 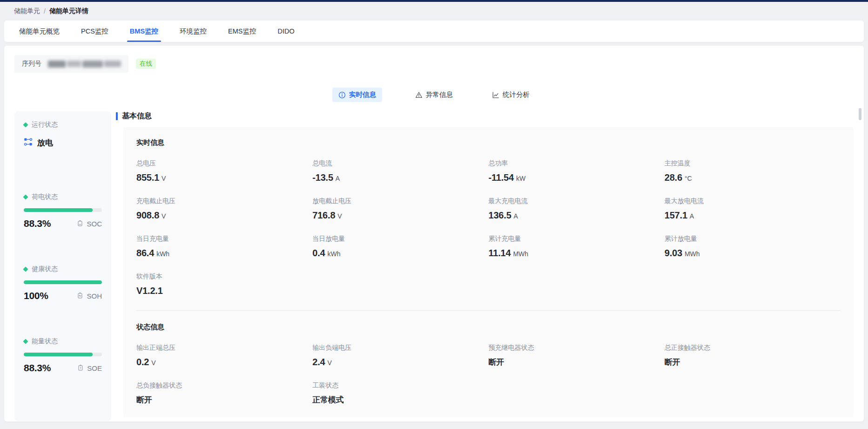 What do you see at coordinates (80, 224) in the screenshot?
I see `battery-icon` at bounding box center [80, 224].